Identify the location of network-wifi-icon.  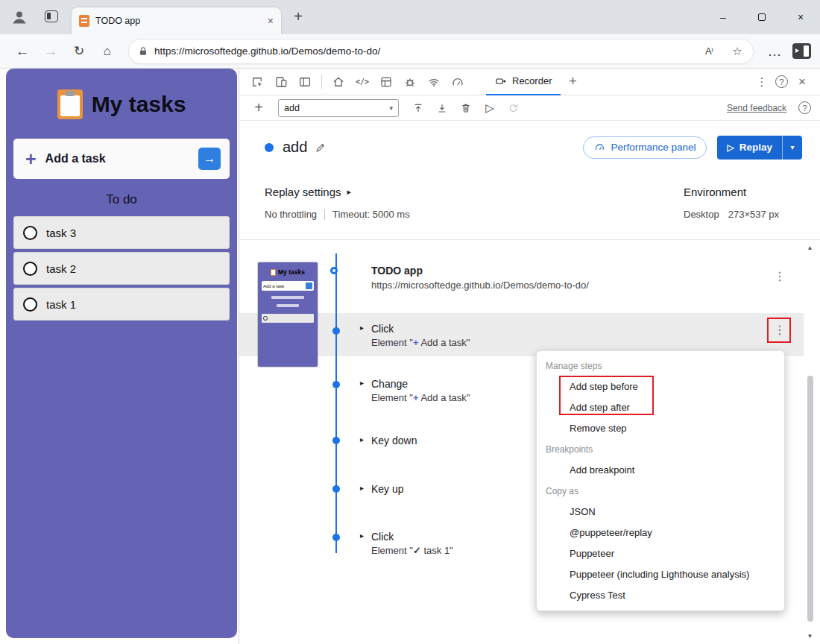
(434, 82).